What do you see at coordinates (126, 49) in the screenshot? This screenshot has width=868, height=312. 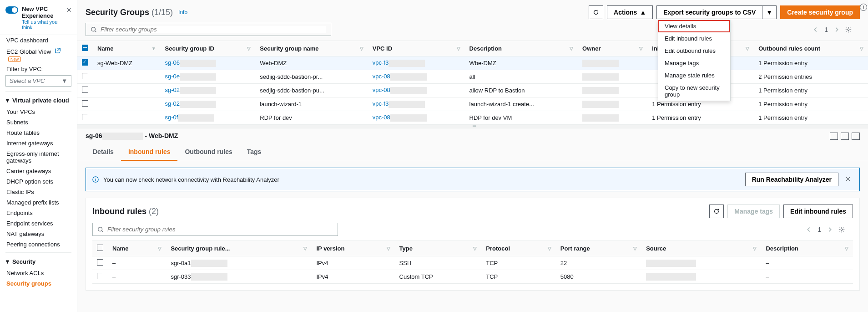 I see `column-header: Name▼` at bounding box center [126, 49].